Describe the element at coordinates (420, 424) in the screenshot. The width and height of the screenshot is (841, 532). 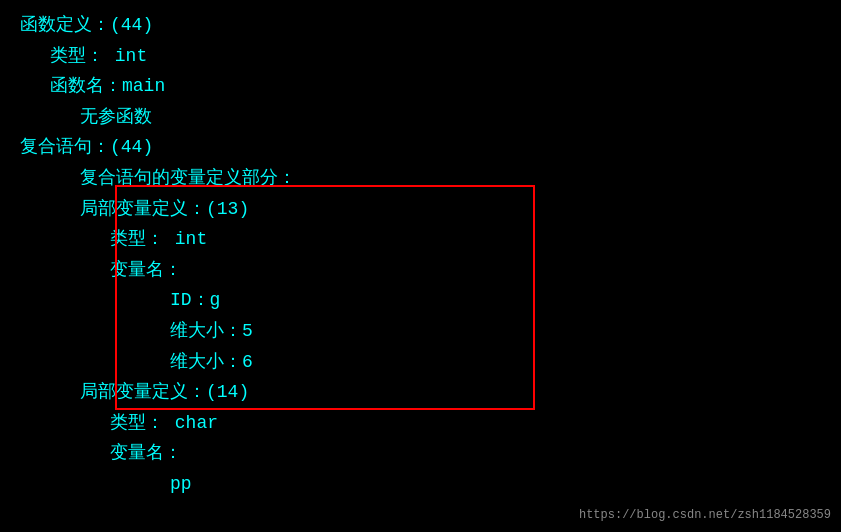
I see `line-14: 类型： char` at that location.